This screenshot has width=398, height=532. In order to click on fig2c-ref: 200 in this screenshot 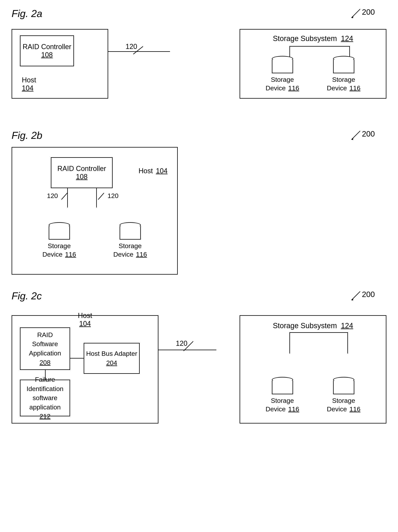, I will do `click(362, 296)`.